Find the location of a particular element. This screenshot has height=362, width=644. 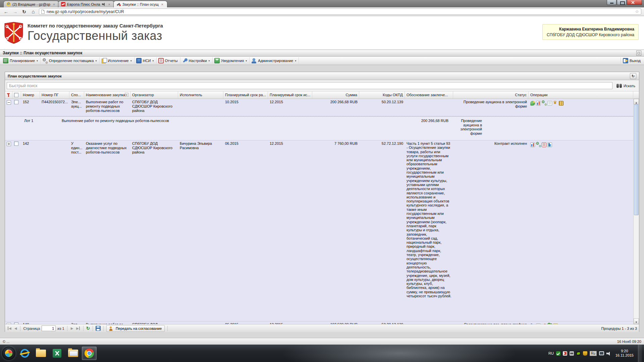

send-for-approval-button: Передать на согласование is located at coordinates (136, 328).